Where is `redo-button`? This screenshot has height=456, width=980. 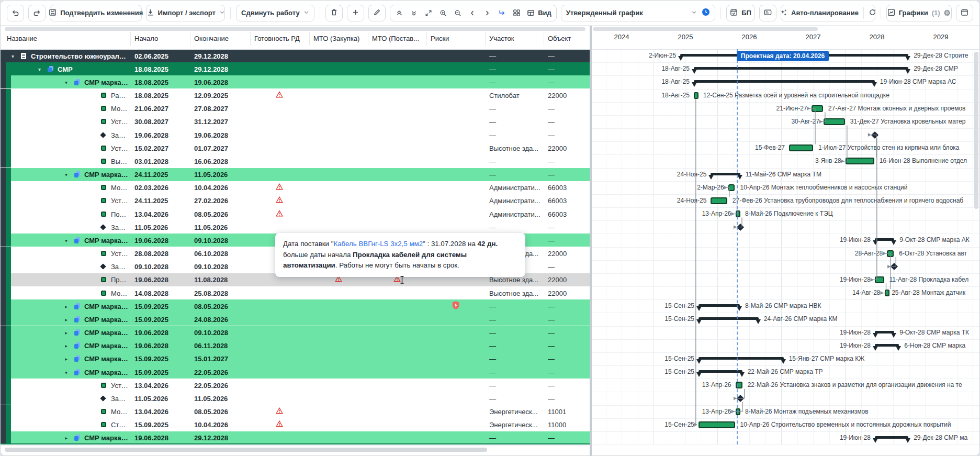
redo-button is located at coordinates (37, 13).